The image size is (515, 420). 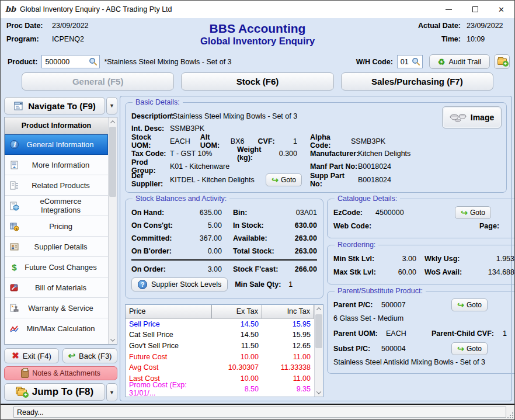 I want to click on weight-label: Weight (kg):, so click(x=257, y=154).